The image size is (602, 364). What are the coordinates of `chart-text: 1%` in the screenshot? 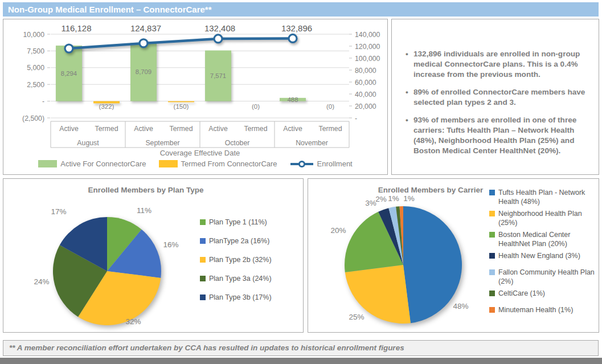 It's located at (394, 198).